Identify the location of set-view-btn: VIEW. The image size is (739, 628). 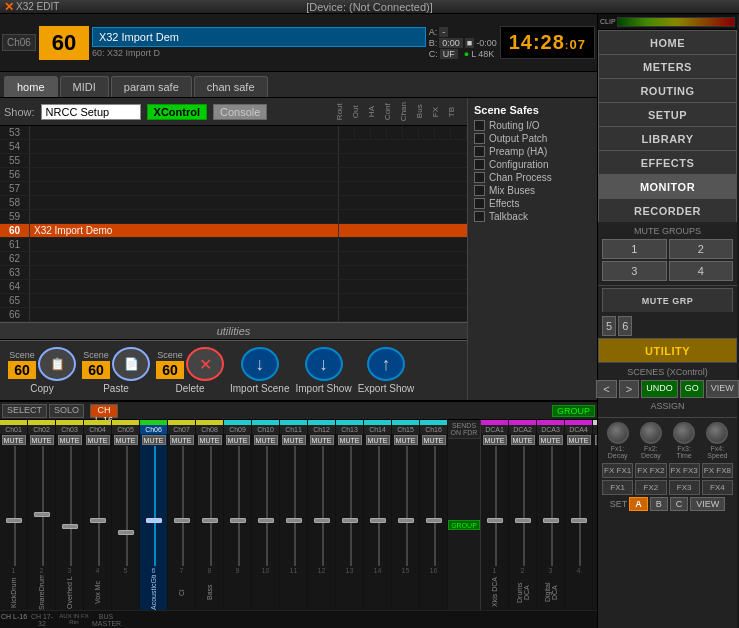
(708, 504).